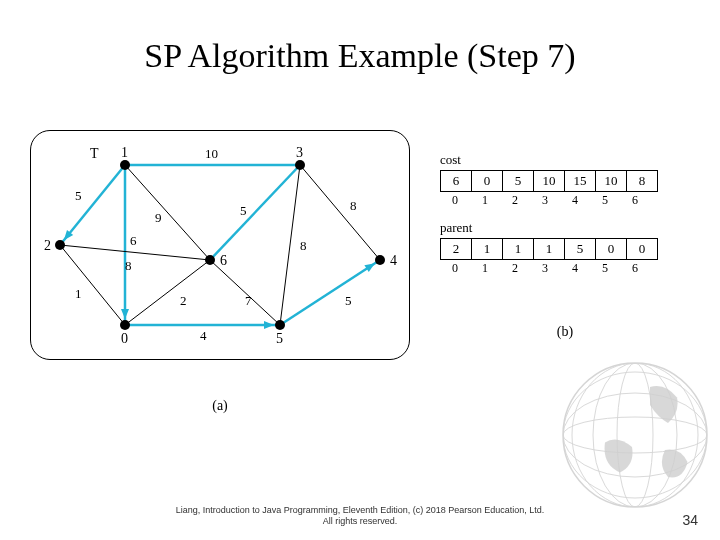  Describe the element at coordinates (204, 336) in the screenshot. I see `edge-weight: 4` at that location.